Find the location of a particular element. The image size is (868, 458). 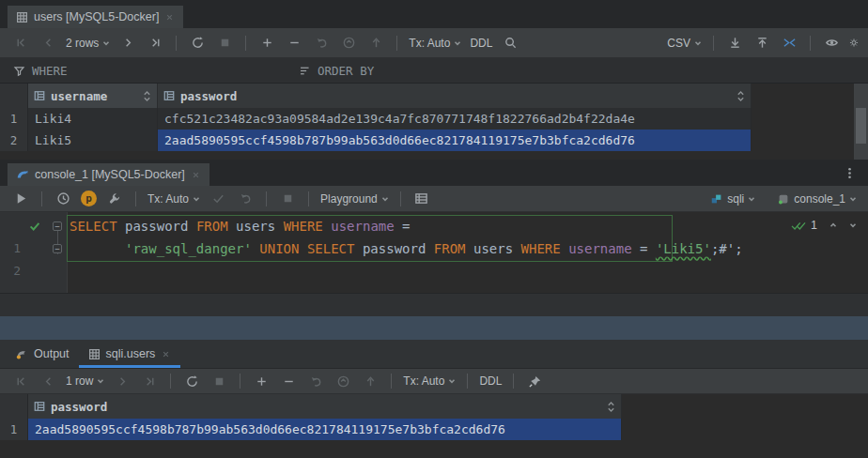

where-filter-field: WHERE is located at coordinates (149, 71).